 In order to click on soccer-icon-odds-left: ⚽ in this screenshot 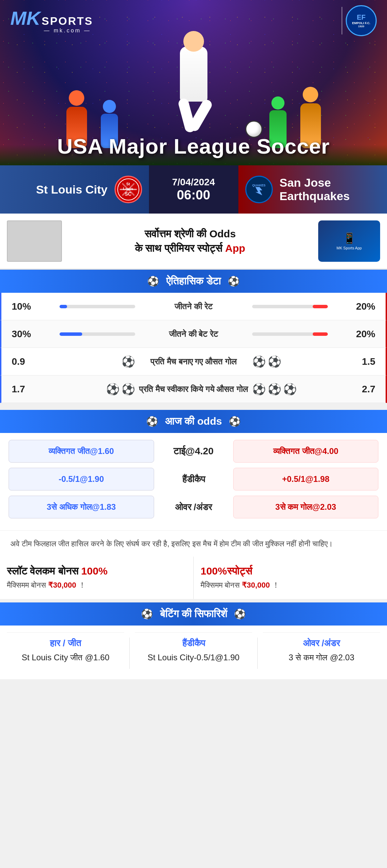, I will do `click(152, 422)`.